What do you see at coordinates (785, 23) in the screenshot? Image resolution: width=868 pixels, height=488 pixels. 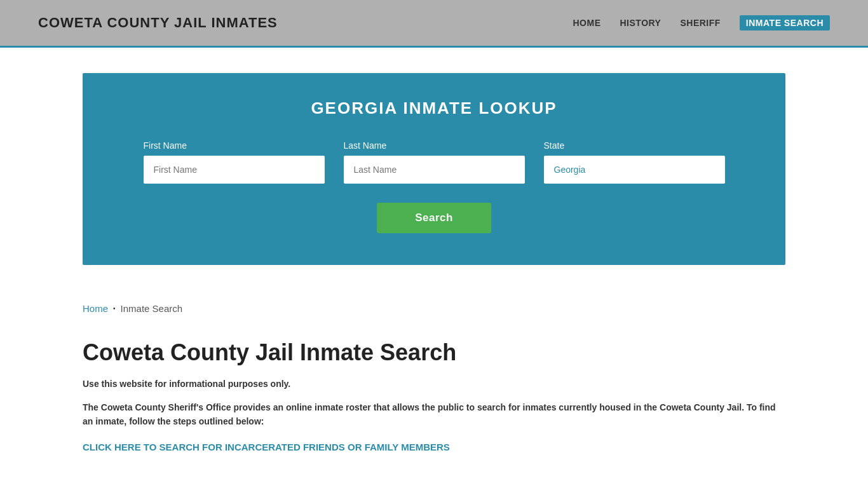 I see `nav-inmate-search: INMATE SEARCH` at bounding box center [785, 23].